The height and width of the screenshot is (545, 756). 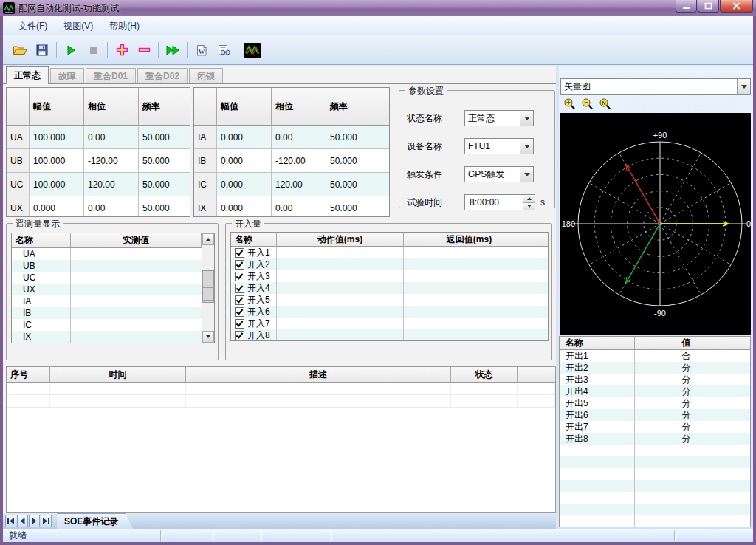 I want to click on word-report-icon: W, so click(x=202, y=50).